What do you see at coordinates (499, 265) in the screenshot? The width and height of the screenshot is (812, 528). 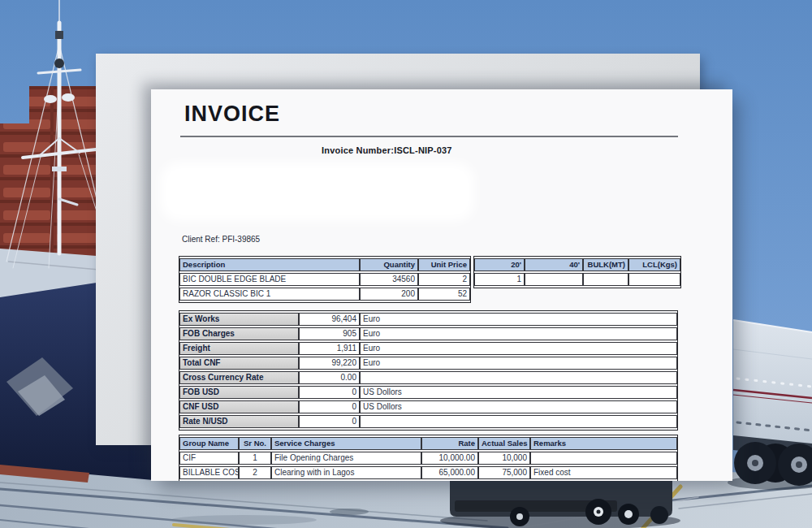 I see `container-col-20: 20'` at bounding box center [499, 265].